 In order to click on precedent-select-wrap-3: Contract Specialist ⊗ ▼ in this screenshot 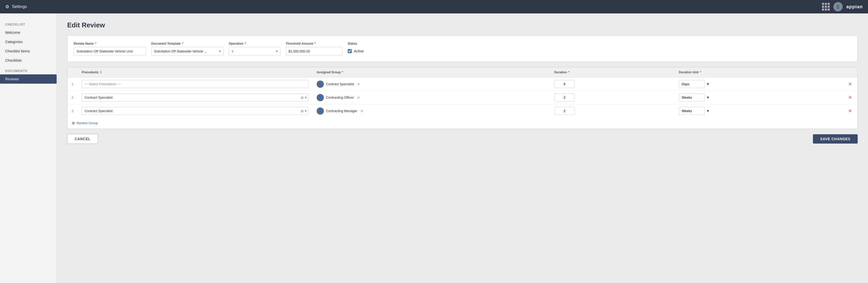, I will do `click(195, 111)`.